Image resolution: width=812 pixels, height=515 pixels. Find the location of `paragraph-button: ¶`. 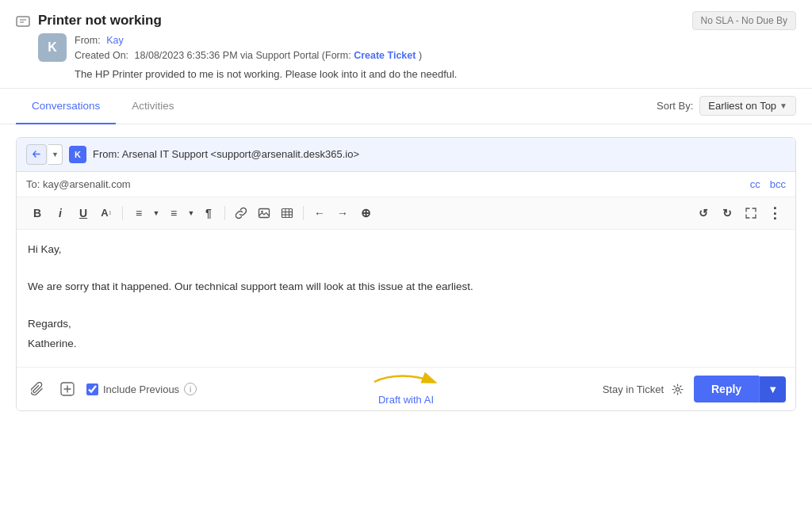

paragraph-button: ¶ is located at coordinates (209, 213).